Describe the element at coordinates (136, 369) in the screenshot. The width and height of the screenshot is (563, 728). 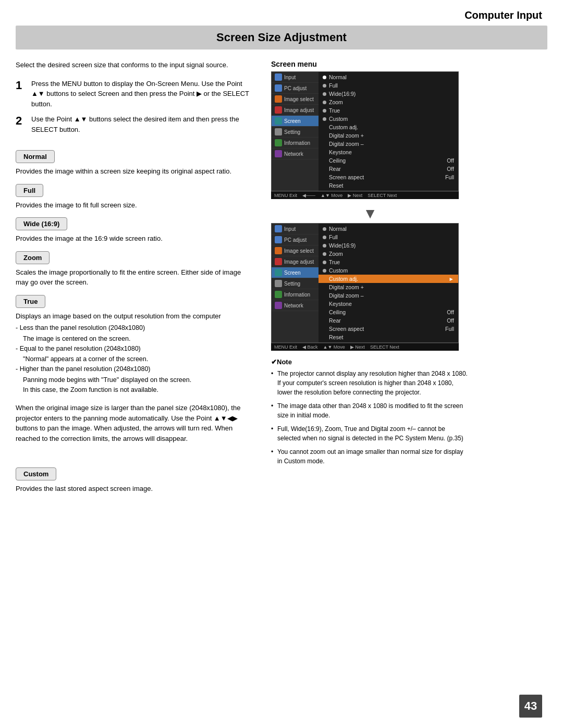
I see `true-sub3: - Higher than the panel resolution (2048…` at that location.